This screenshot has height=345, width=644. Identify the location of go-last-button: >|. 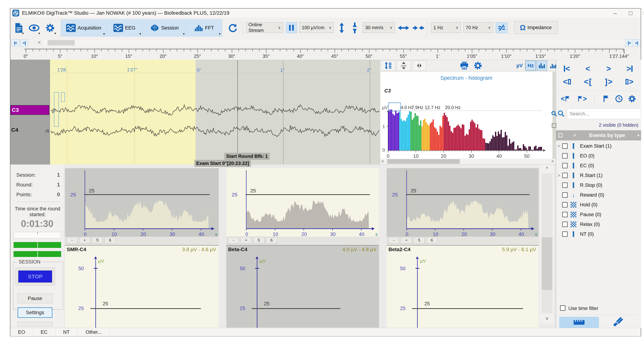
(636, 43).